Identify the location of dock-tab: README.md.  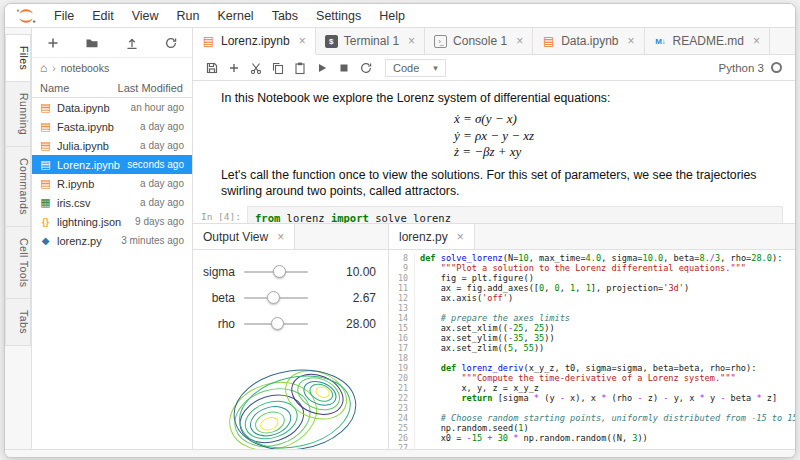
(708, 41).